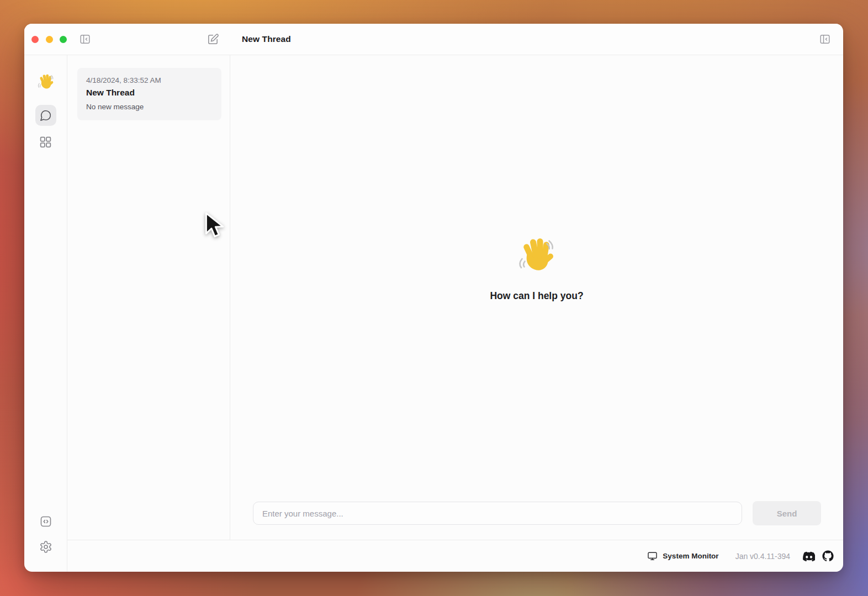  Describe the element at coordinates (682, 556) in the screenshot. I see `system-monitor-toggle: System Monitor` at that location.